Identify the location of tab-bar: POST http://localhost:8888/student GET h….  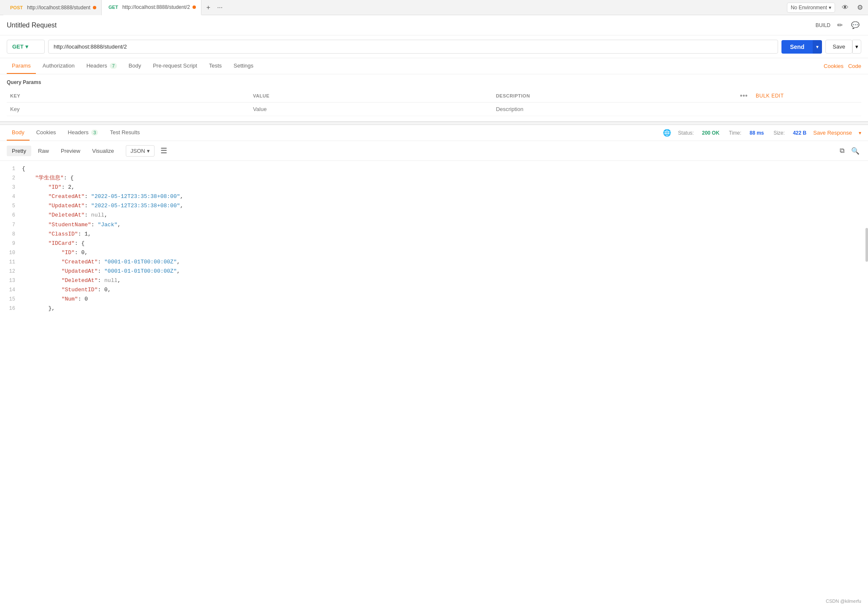
(434, 8).